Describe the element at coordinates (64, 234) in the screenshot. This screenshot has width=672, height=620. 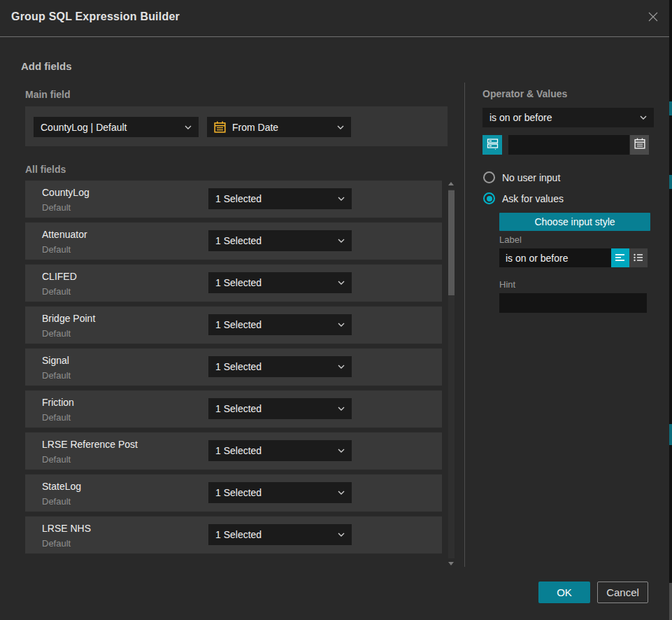
I see `field-name: Attenuator` at that location.